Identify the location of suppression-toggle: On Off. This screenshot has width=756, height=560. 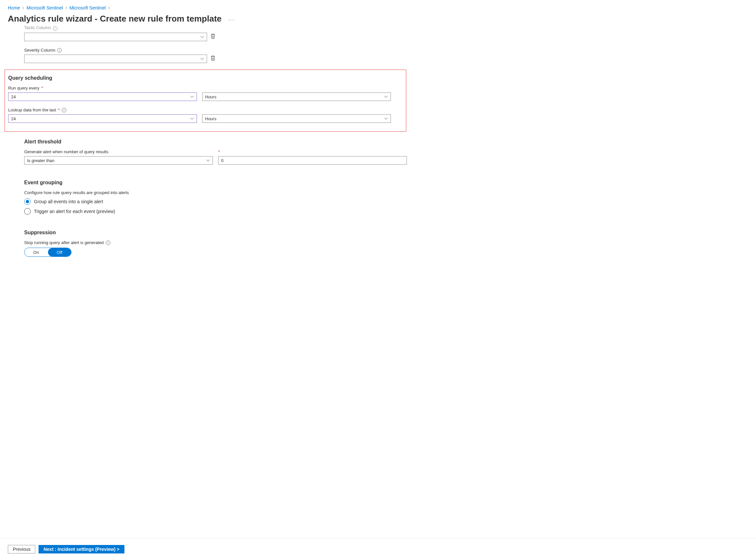
(48, 252).